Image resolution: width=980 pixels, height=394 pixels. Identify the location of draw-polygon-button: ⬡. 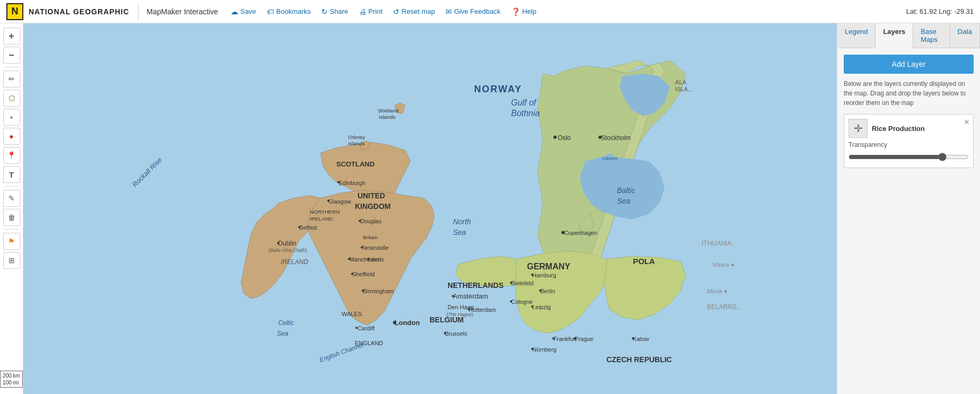
(12, 98).